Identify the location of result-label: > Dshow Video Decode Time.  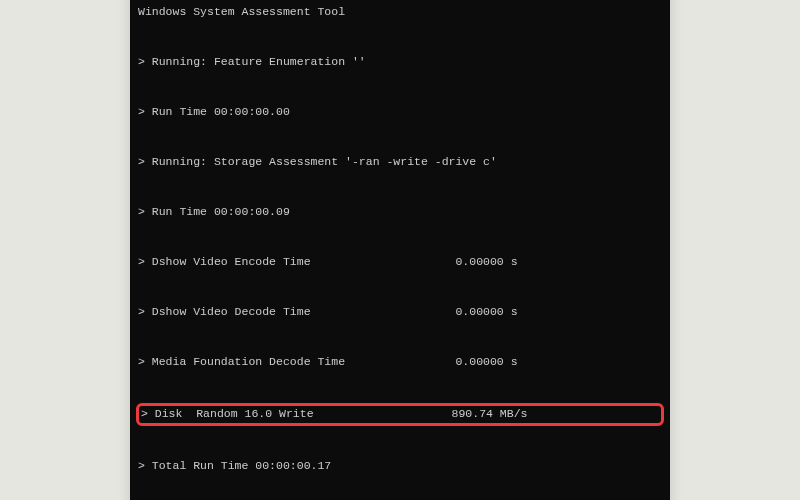
(296, 312).